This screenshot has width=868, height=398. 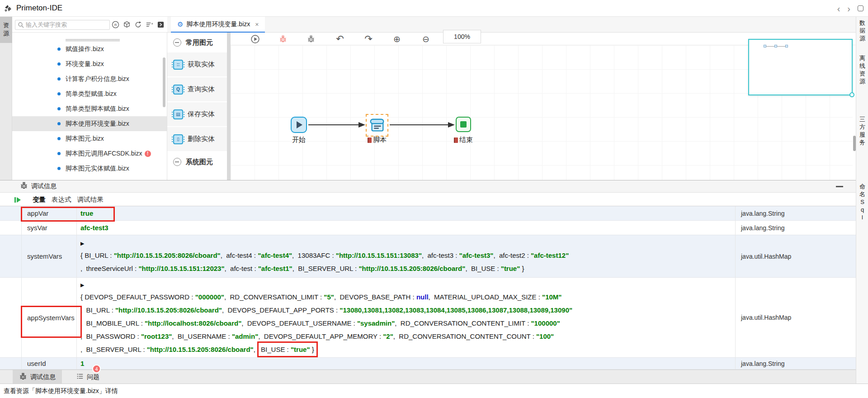 What do you see at coordinates (90, 94) in the screenshot?
I see `tree-item: 简单类型赋值.bizx` at bounding box center [90, 94].